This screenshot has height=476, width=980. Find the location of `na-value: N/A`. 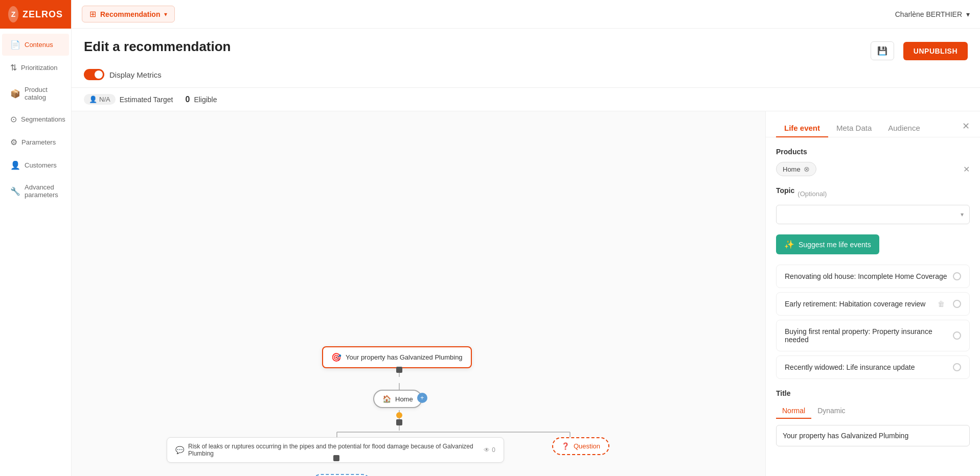

na-value: N/A is located at coordinates (105, 99).